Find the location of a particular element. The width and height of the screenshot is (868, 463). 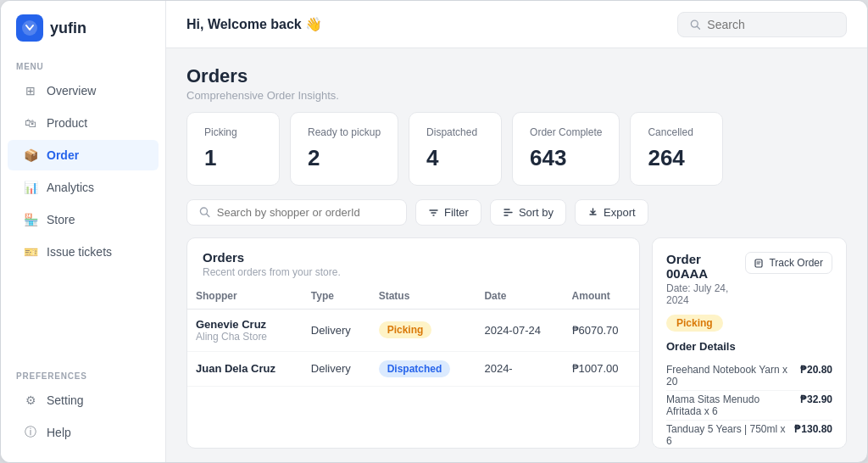

search-icon is located at coordinates (695, 25).